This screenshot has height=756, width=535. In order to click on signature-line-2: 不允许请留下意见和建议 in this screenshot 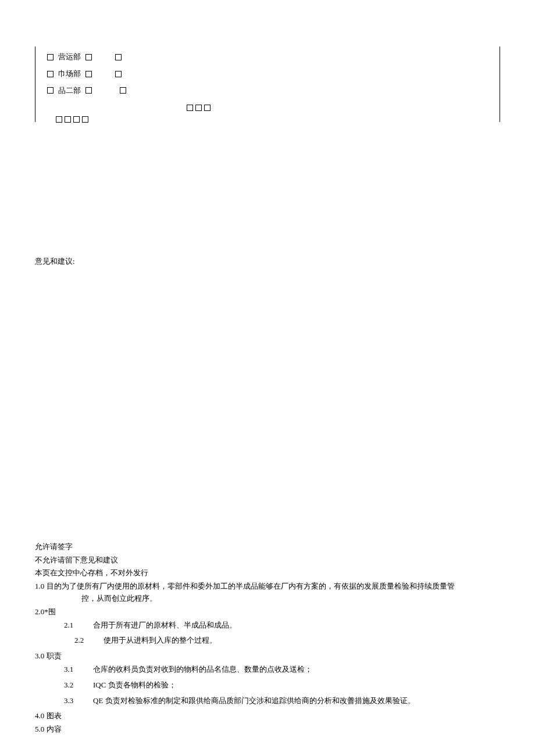, I will do `click(268, 560)`.